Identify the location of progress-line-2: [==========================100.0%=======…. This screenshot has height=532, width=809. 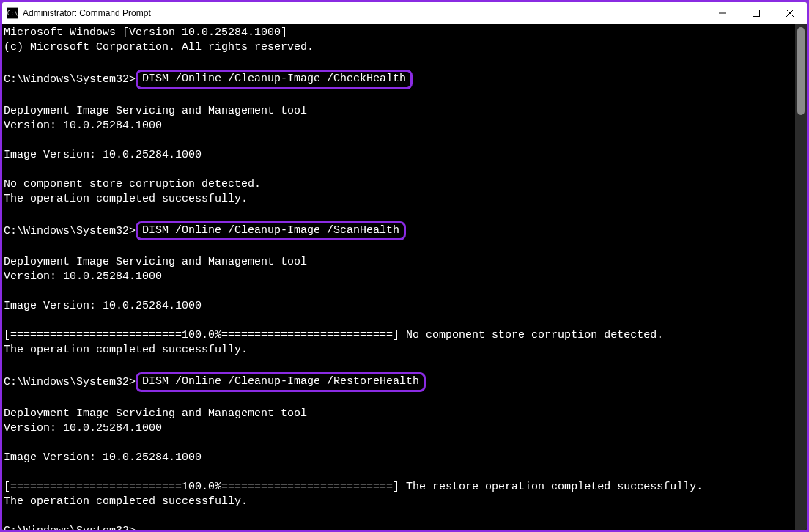
(399, 487).